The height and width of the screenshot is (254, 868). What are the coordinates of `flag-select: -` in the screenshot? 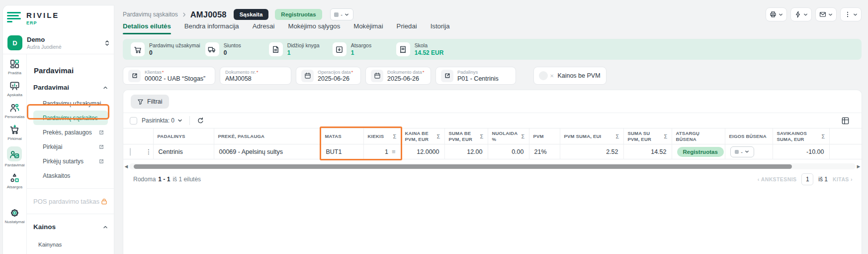 It's located at (342, 14).